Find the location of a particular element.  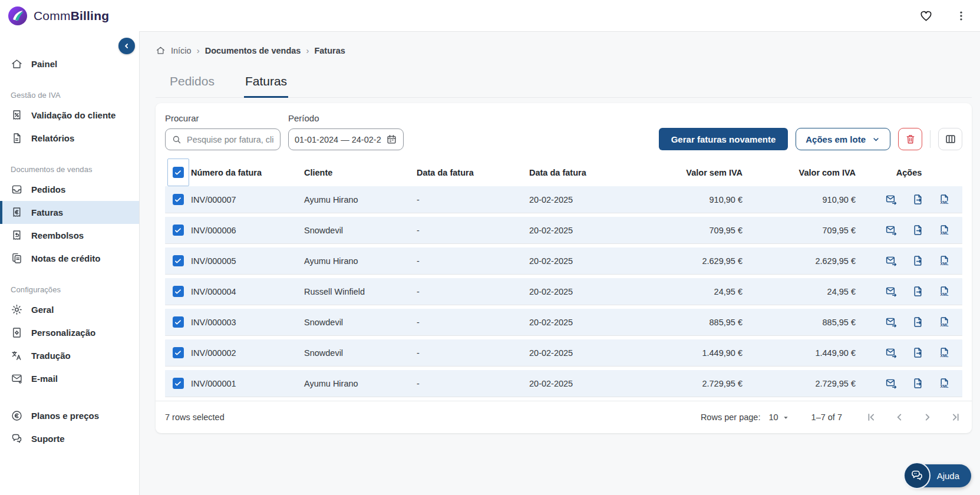

column-header-client: Cliente is located at coordinates (361, 173).